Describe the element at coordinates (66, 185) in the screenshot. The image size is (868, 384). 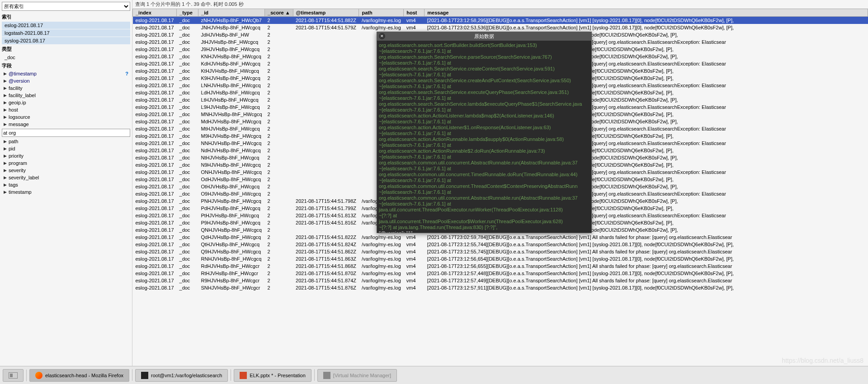
I see `field-item: ▶tags` at that location.